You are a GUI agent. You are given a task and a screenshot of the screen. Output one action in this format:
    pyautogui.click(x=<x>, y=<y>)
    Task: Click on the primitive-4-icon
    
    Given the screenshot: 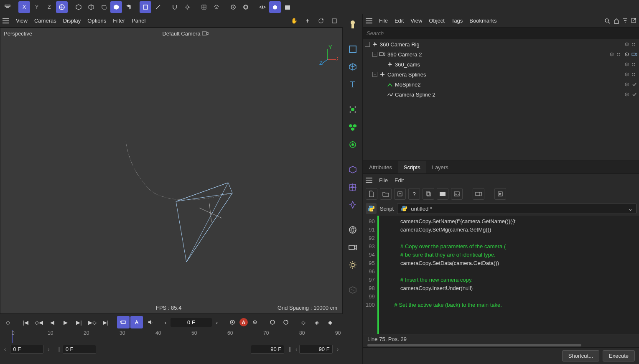 What is the action you would take?
    pyautogui.click(x=116, y=7)
    